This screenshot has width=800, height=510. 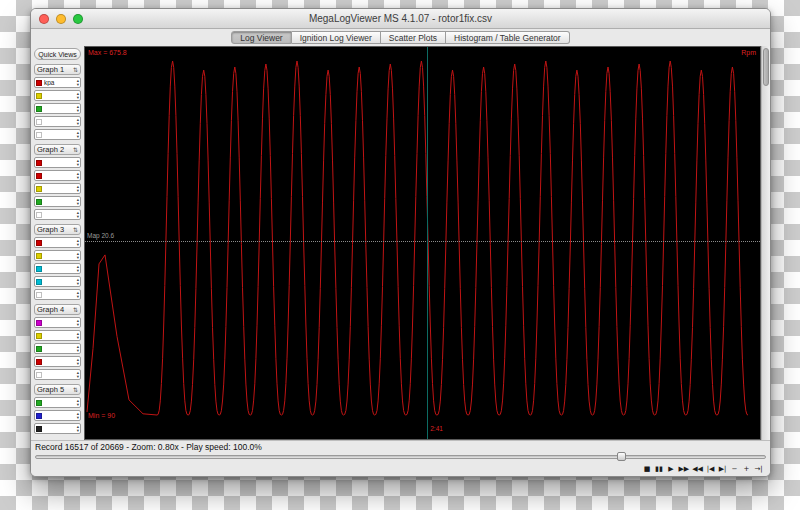 What do you see at coordinates (658, 469) in the screenshot?
I see `pause-button: ▮▮` at bounding box center [658, 469].